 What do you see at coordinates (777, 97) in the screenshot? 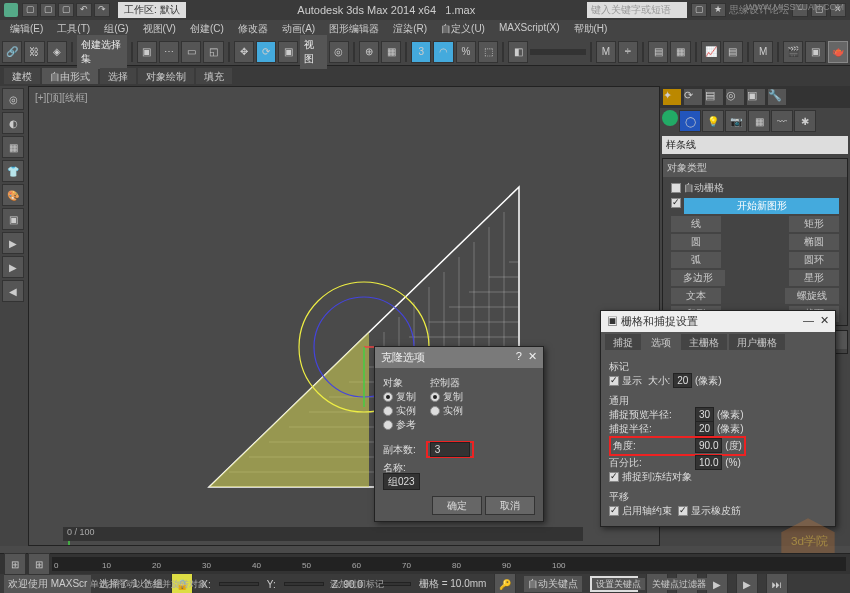
I see `panel-utilities: 🔧` at bounding box center [777, 97].